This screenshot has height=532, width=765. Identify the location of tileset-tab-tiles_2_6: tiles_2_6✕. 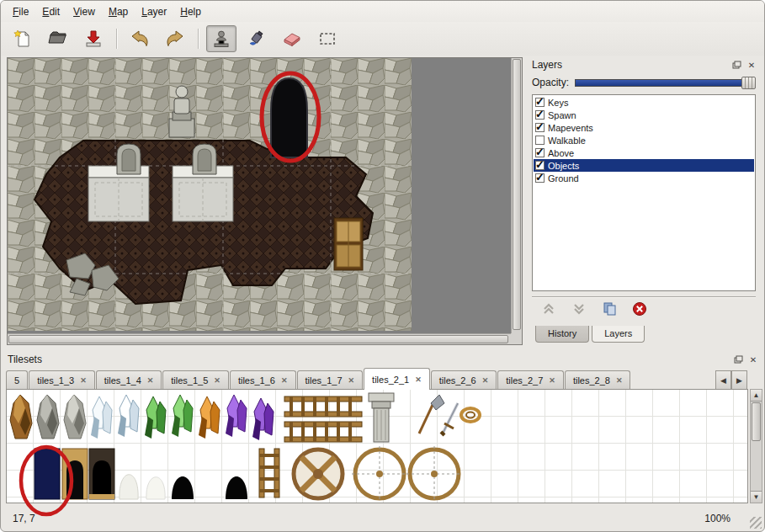
(465, 380).